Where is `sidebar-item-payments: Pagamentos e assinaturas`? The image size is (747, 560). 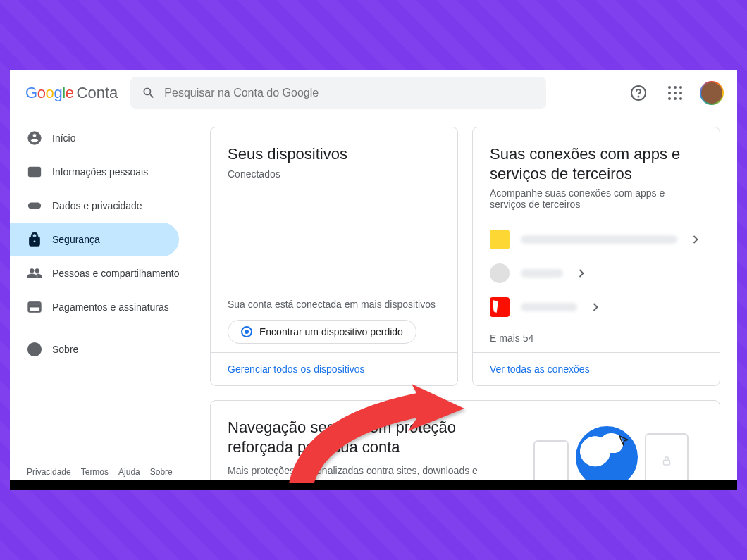 sidebar-item-payments: Pagamentos e assinaturas is located at coordinates (94, 307).